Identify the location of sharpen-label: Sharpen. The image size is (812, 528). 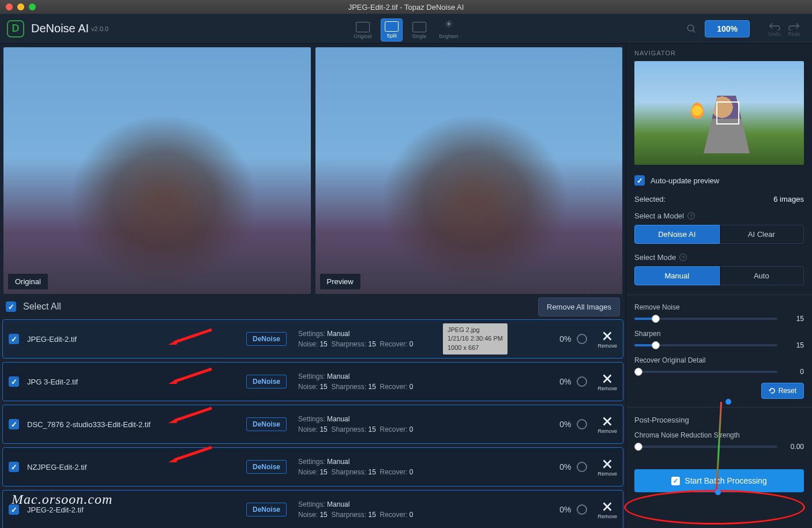
(719, 334).